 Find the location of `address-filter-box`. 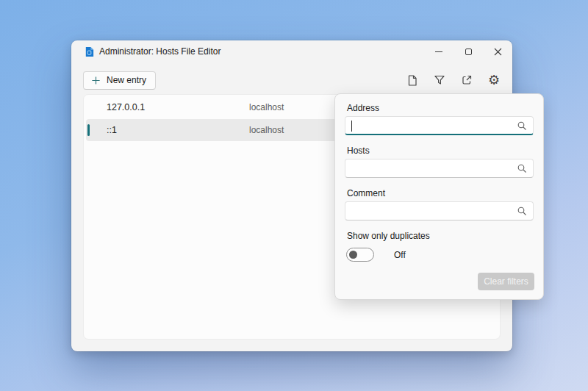

address-filter-box is located at coordinates (440, 126).